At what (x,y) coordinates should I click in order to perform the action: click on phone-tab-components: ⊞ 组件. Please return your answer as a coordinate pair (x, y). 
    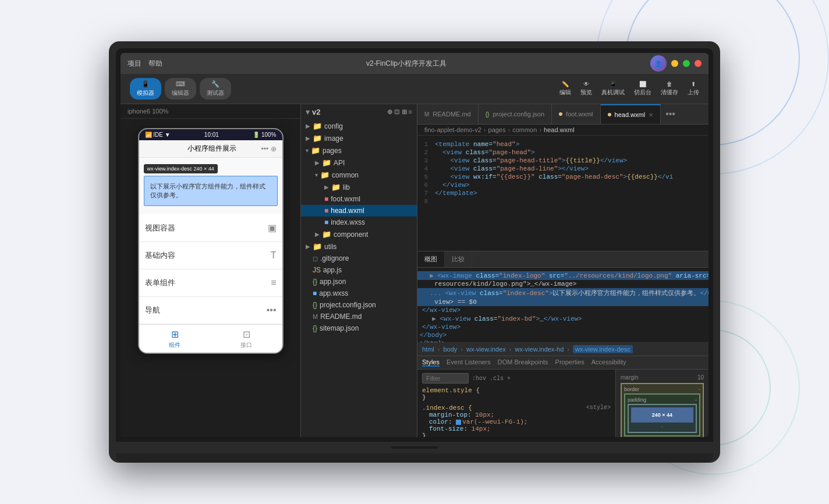
    Looking at the image, I should click on (175, 339).